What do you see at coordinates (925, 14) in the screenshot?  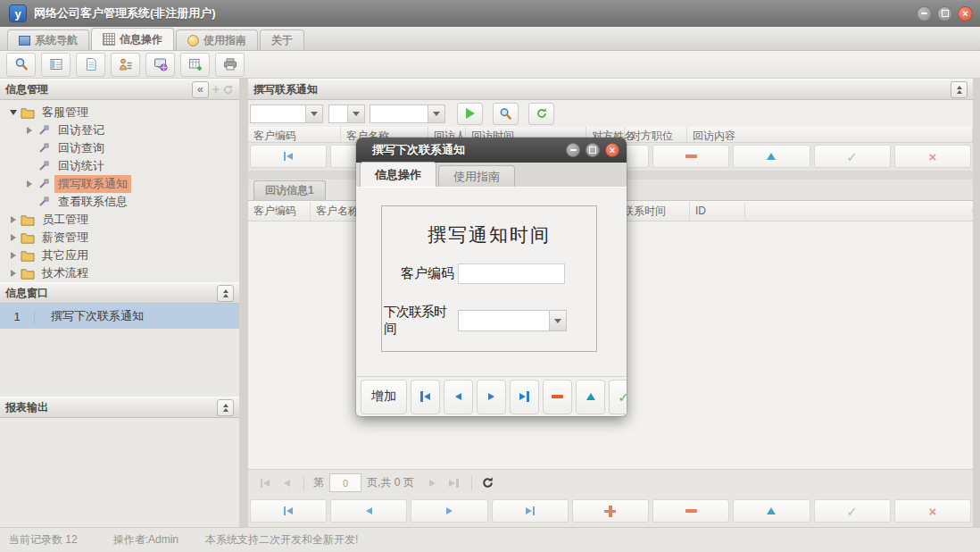 I see `minimize-button` at bounding box center [925, 14].